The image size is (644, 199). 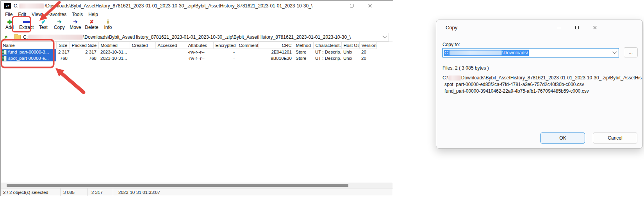 I want to click on column-header-method: Method, so click(x=303, y=45).